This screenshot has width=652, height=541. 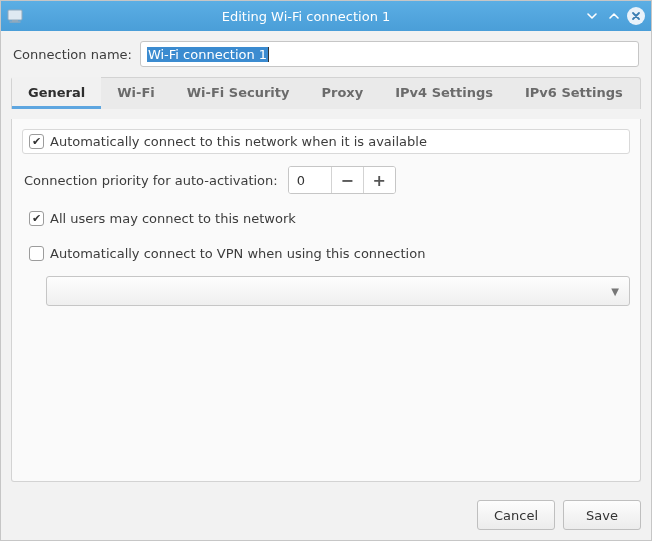 What do you see at coordinates (238, 93) in the screenshot?
I see `tab-wifi-security: Wi-Fi Security` at bounding box center [238, 93].